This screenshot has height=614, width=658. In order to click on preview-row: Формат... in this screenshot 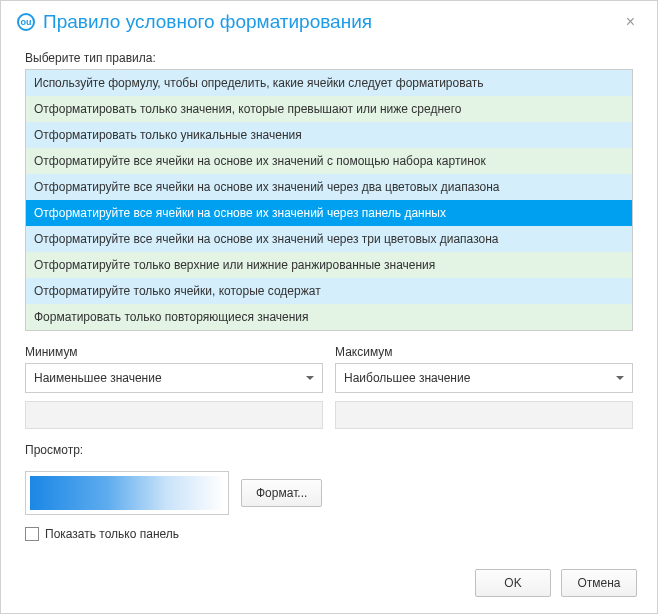, I will do `click(329, 493)`.